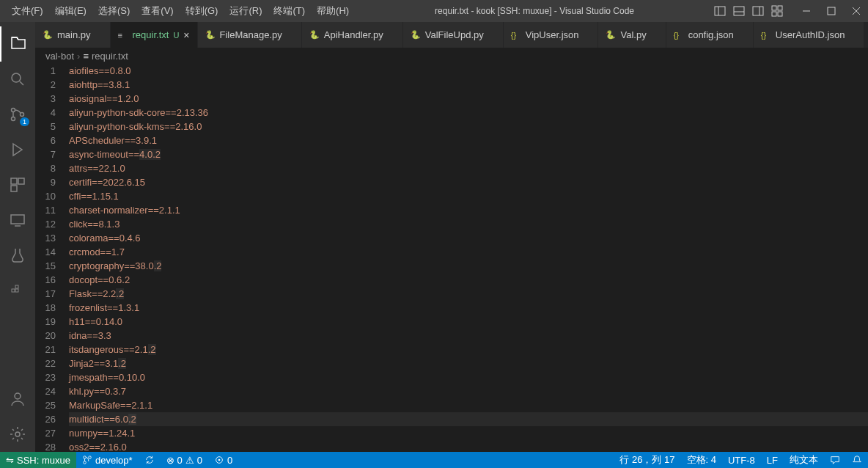 The width and height of the screenshot is (868, 468). What do you see at coordinates (185, 460) in the screenshot?
I see `problems-indicator: ⊗0⚠0` at bounding box center [185, 460].